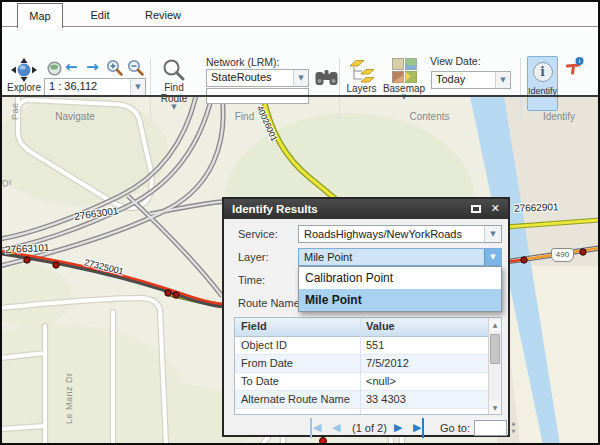 This screenshot has width=600, height=445. What do you see at coordinates (502, 80) in the screenshot?
I see `view-date-dropdown-icon: ▼` at bounding box center [502, 80].